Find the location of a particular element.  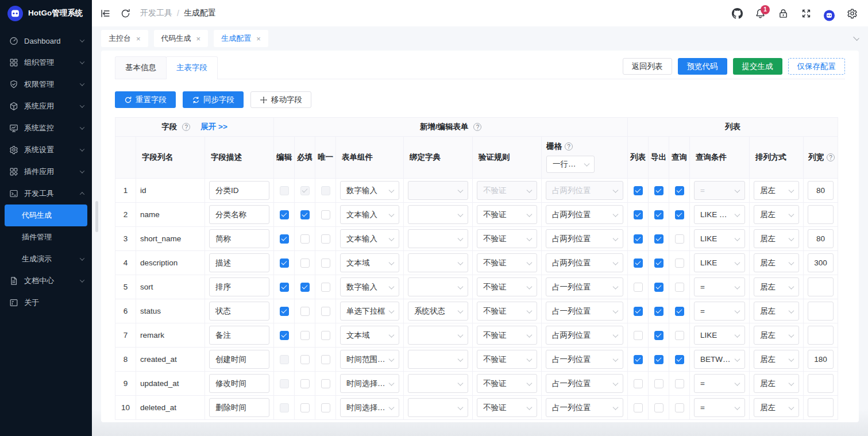

grid-layout-select: 一行两列 is located at coordinates (570, 164).